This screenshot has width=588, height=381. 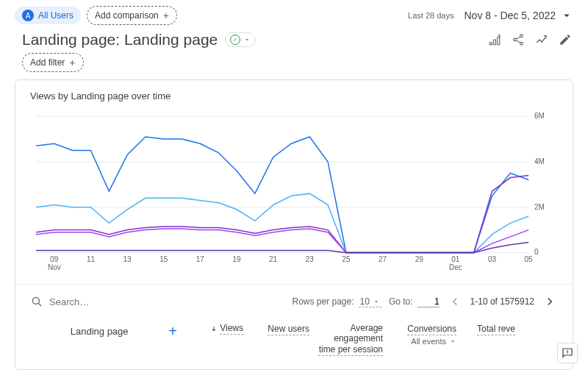 What do you see at coordinates (492, 259) in the screenshot?
I see `svg-text: 03` at bounding box center [492, 259].